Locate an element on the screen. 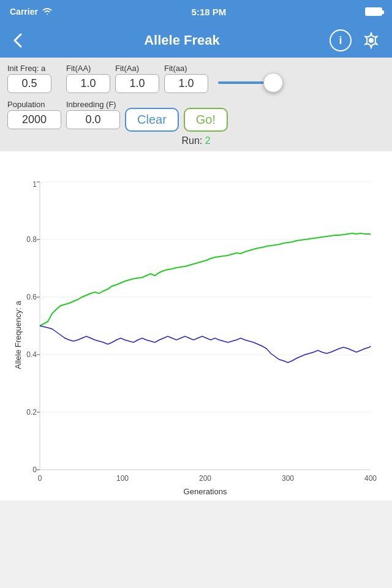 The width and height of the screenshot is (392, 588). wifi-icon is located at coordinates (47, 12).